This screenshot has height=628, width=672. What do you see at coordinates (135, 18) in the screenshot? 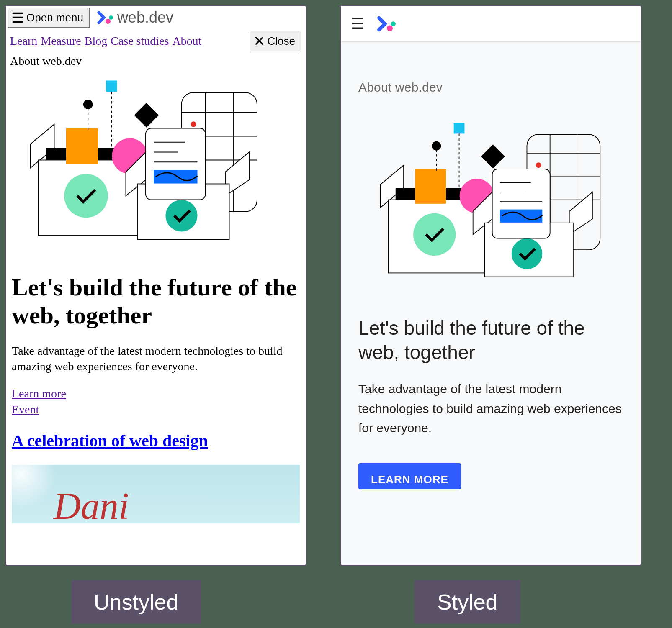
I see `brand-logo: web.dev` at bounding box center [135, 18].